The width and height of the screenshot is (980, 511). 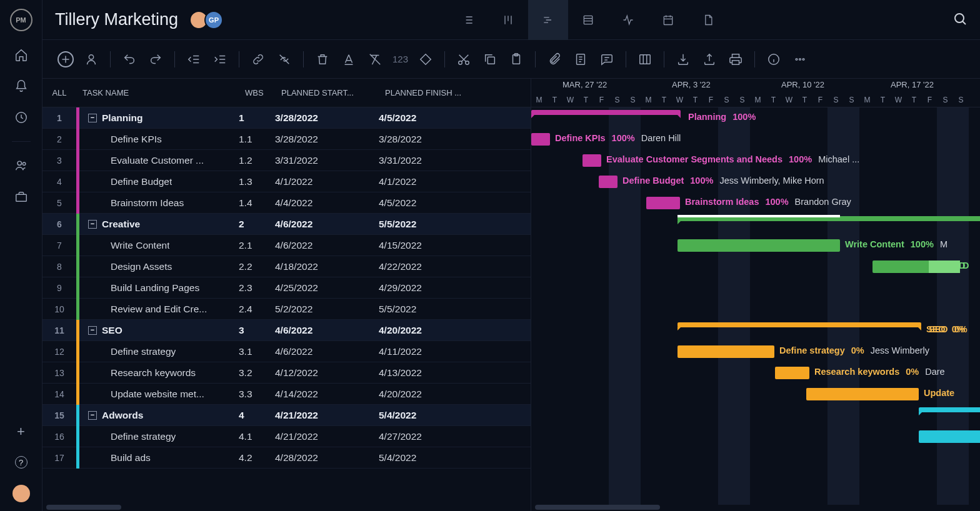 What do you see at coordinates (286, 182) in the screenshot?
I see `task-row: 4Define Budget1.34/1/20224/1/2022` at bounding box center [286, 182].